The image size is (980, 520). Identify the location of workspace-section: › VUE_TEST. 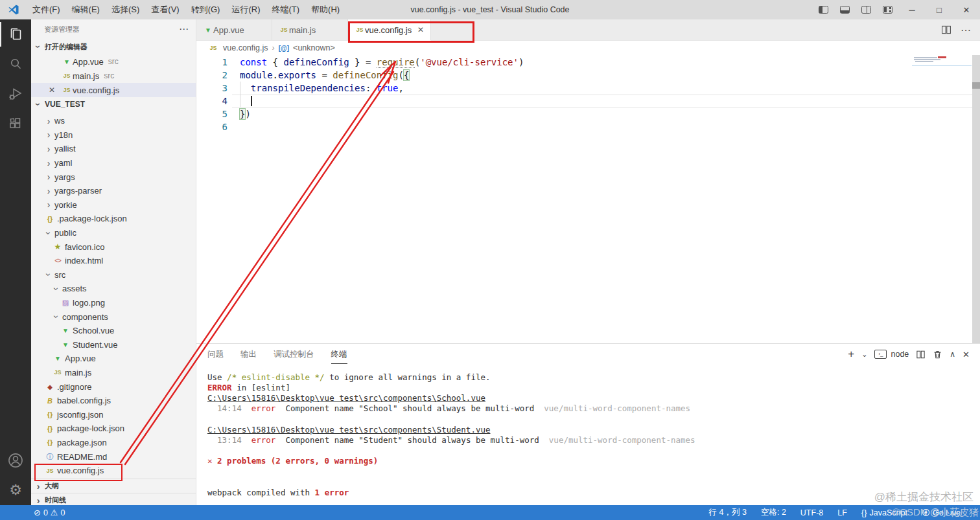
(113, 104).